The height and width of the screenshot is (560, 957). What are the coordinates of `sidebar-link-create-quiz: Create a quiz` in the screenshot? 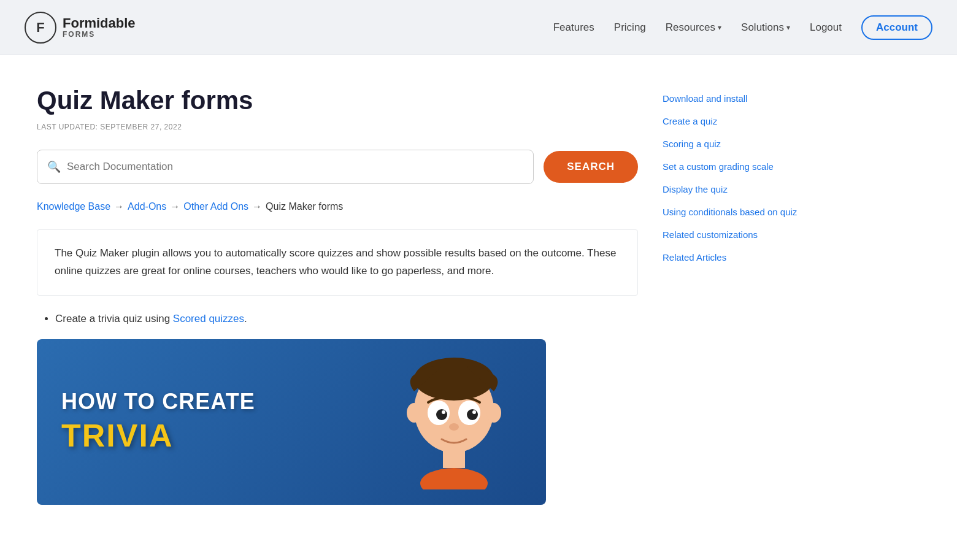 It's located at (748, 121).